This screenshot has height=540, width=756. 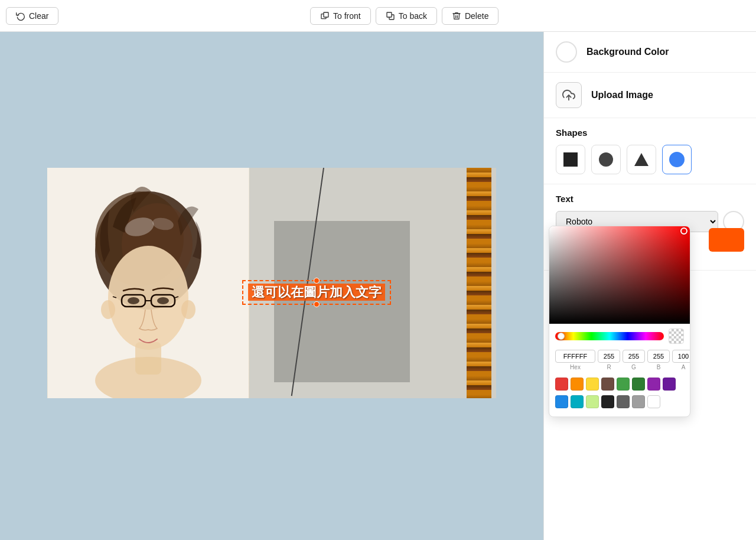 I want to click on orange-swatch-container, so click(x=726, y=241).